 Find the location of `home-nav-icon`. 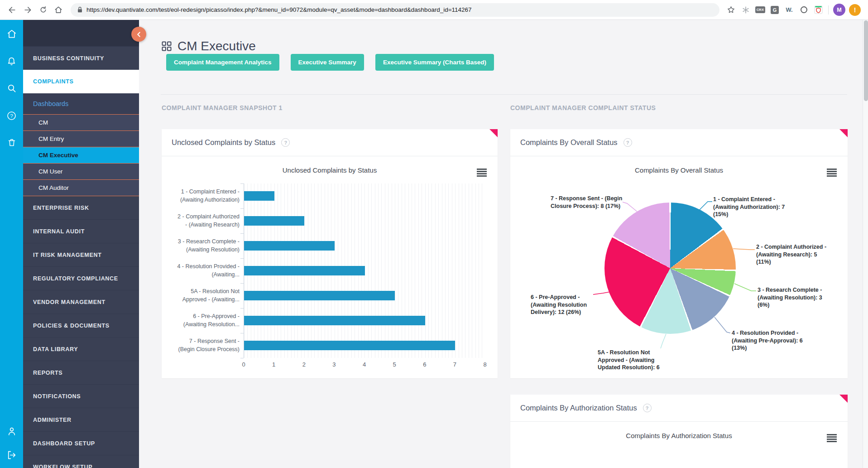

home-nav-icon is located at coordinates (12, 34).